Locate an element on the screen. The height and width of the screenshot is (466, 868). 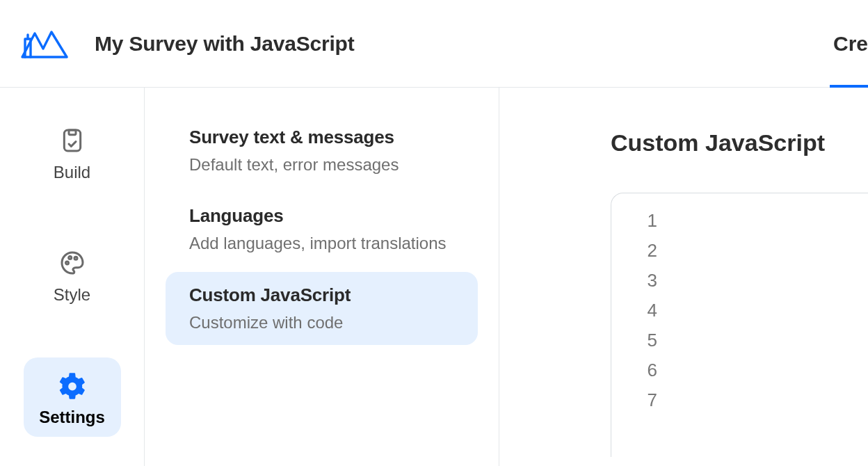
sidebar-item-build: Build is located at coordinates (72, 152).